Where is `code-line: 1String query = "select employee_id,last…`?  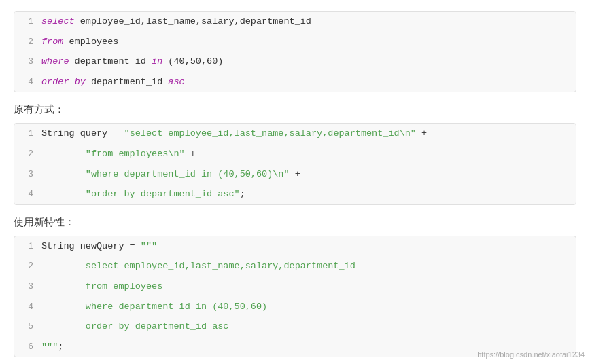 code-line: 1String query = "select employee_id,last… is located at coordinates (295, 134).